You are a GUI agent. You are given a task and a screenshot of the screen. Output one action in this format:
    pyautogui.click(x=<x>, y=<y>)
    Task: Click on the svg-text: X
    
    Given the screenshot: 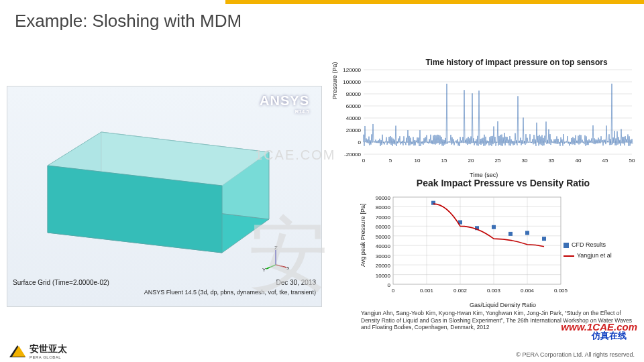 What is the action you would take?
    pyautogui.click(x=288, y=268)
    